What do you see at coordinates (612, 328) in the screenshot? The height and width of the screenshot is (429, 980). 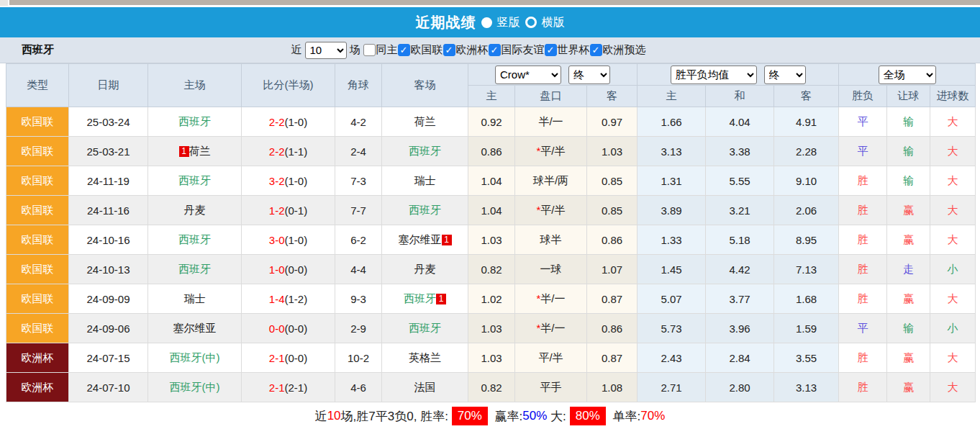 I see `odds-away-cell: 0.86` at bounding box center [612, 328].